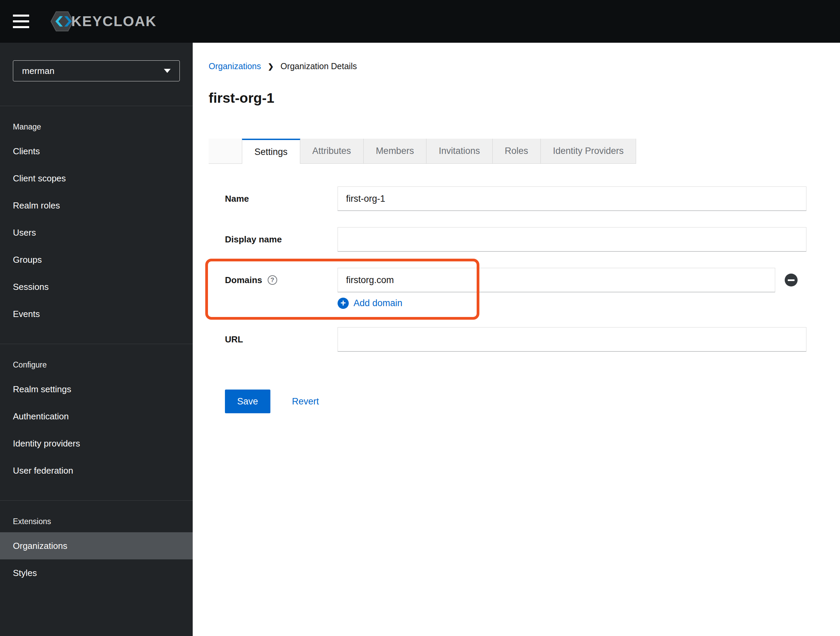  What do you see at coordinates (572, 239) in the screenshot?
I see `display-name-input` at bounding box center [572, 239].